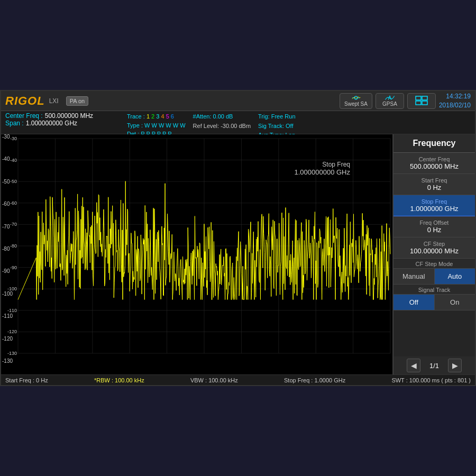 Image resolution: width=476 pixels, height=476 pixels. Describe the element at coordinates (277, 126) in the screenshot. I see `sig-track: Sig Track: Off` at that location.